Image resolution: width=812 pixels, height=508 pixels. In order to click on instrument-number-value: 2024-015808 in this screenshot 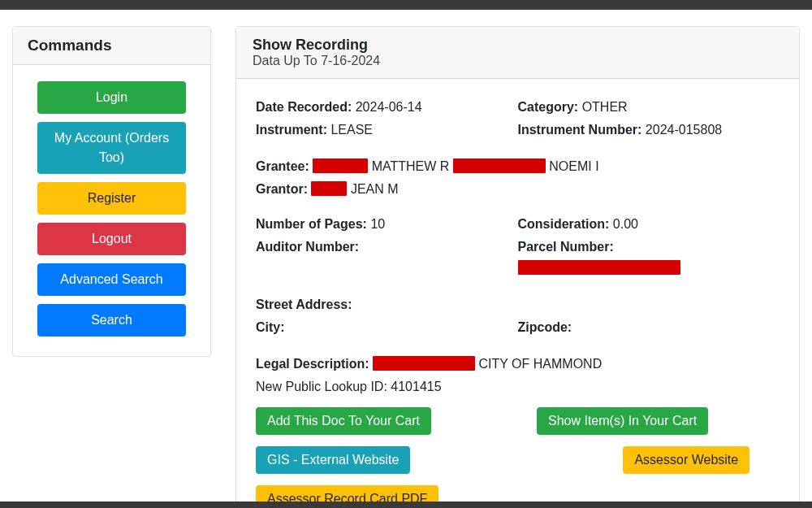, I will do `click(684, 130)`.